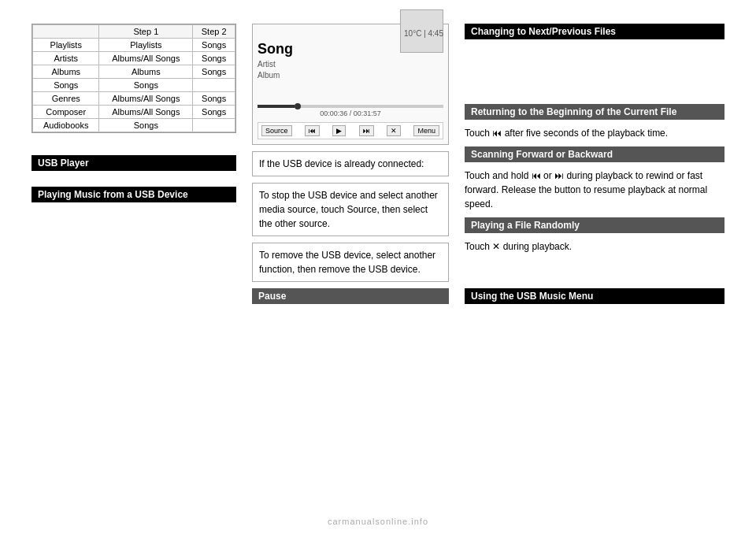  I want to click on table-row: AlbumsAlbumsSongs, so click(134, 72).